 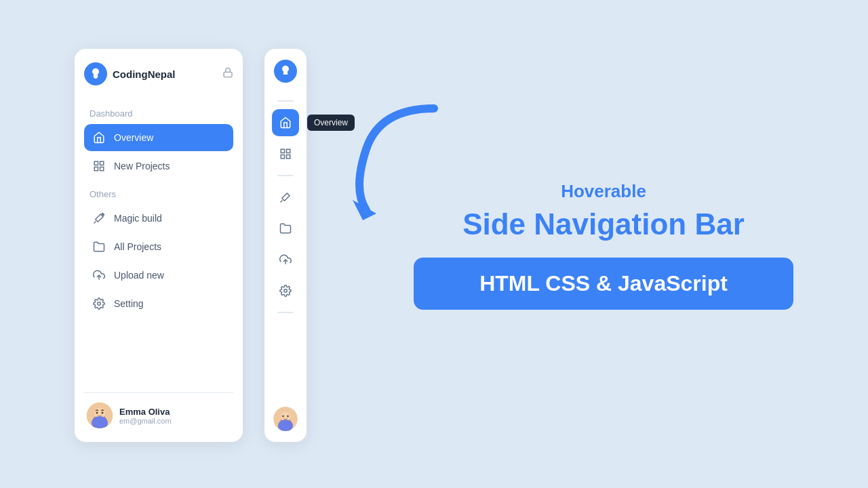 I want to click on nav-item-all-projects: All Projects, so click(x=159, y=247).